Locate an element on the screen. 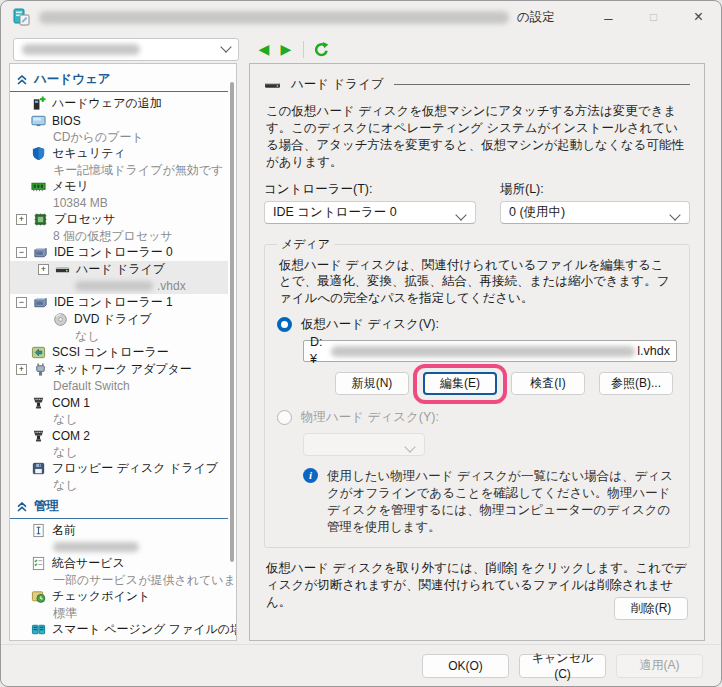 The width and height of the screenshot is (722, 687). sidebar-item-bios: BIOS is located at coordinates (123, 120).